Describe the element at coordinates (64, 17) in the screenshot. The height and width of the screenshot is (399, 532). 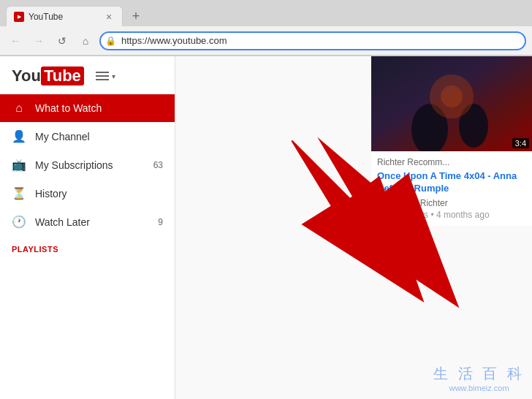
I see `tab-title: YouTube` at that location.